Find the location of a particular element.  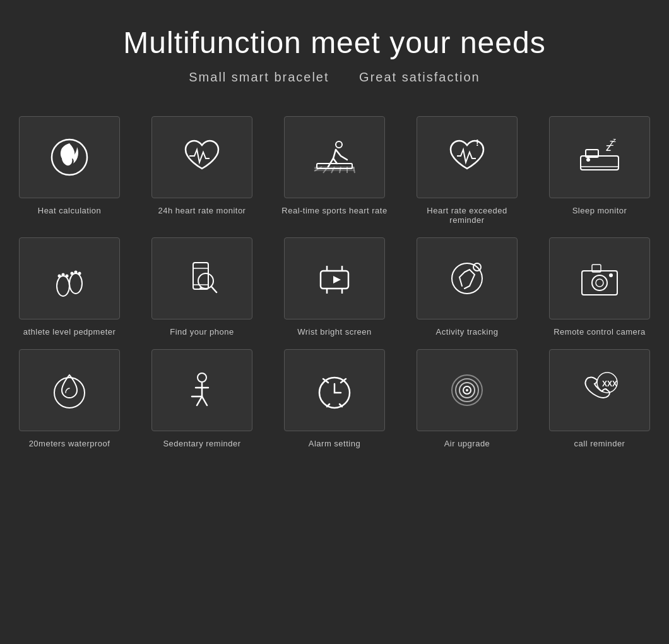

feature-item-waterproof: 20meters waterproof is located at coordinates (69, 399).